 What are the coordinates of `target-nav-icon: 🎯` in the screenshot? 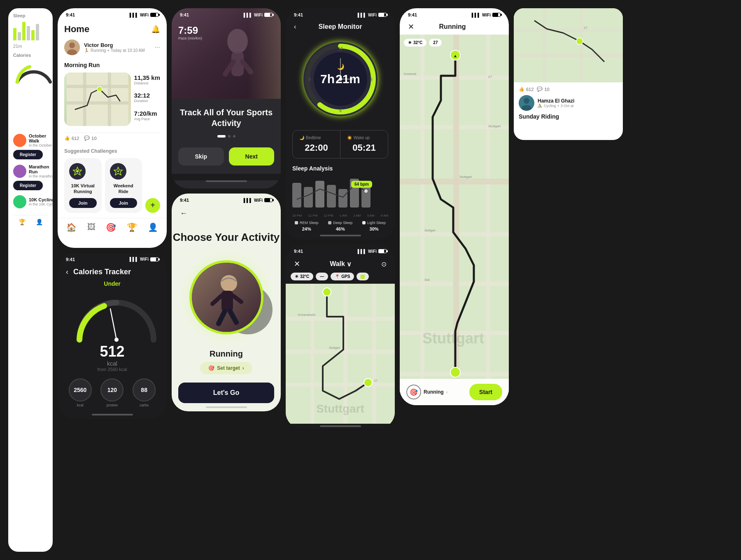 It's located at (111, 227).